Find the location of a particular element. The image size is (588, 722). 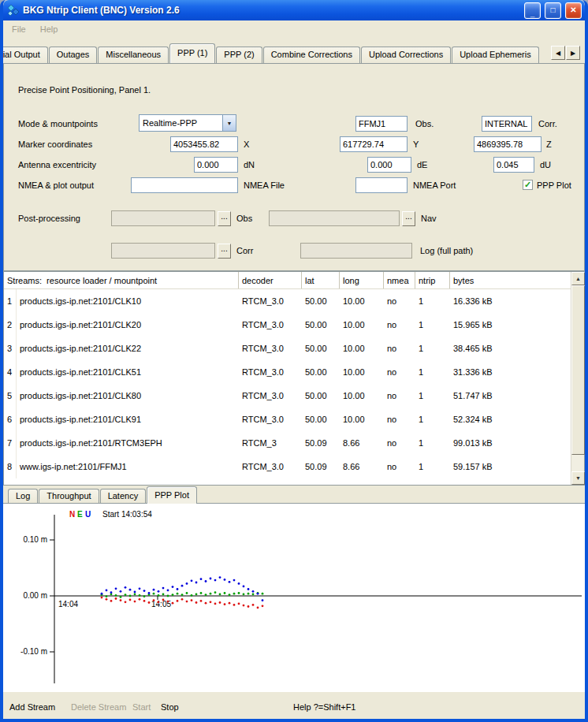

cell-mountpoint: products.igs-ip.net:2101/CLK80 is located at coordinates (128, 396).